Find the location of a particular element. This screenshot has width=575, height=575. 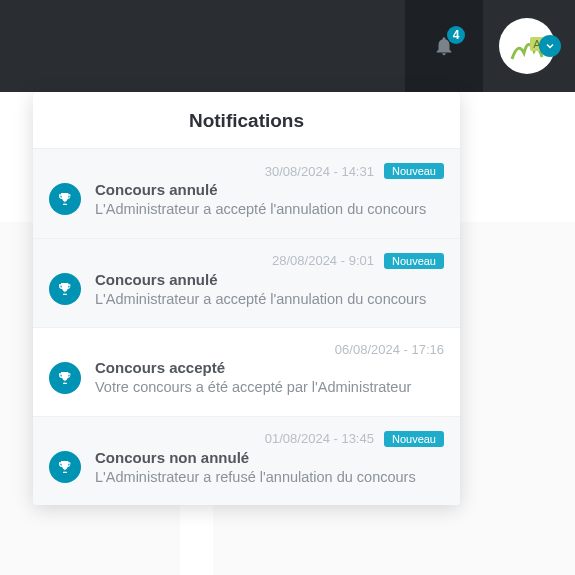

dropdown-title: Notifications is located at coordinates (246, 120).